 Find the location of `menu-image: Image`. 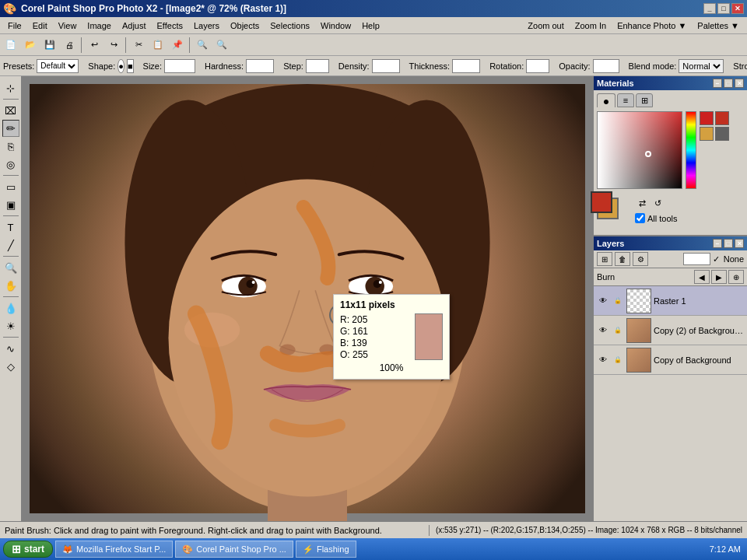

menu-image: Image is located at coordinates (100, 26).